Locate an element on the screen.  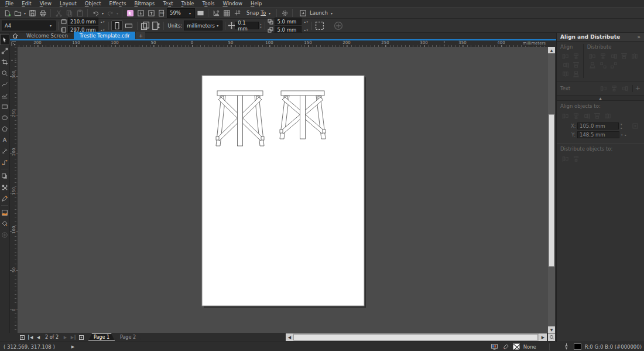
horizontal-scroll-thumb is located at coordinates (416, 338).